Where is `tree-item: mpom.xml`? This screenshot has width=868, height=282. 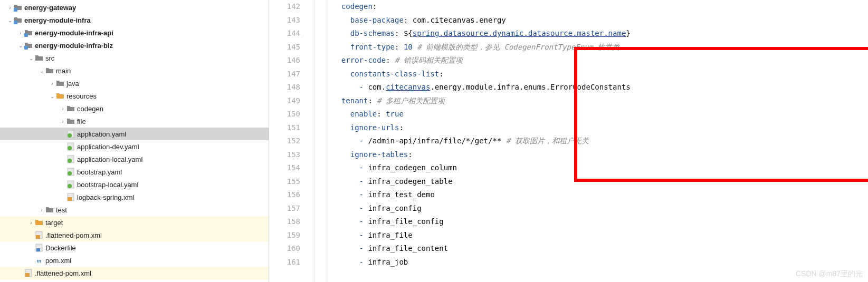 tree-item: mpom.xml is located at coordinates (134, 260).